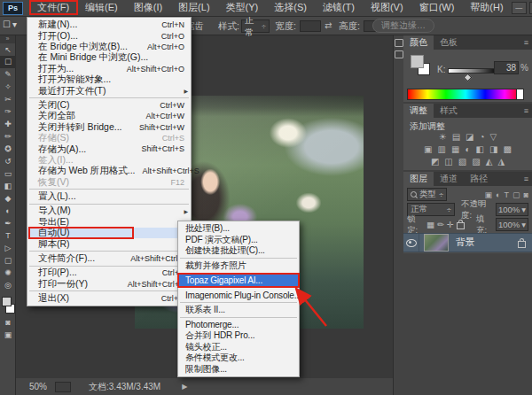  Describe the element at coordinates (507, 149) in the screenshot. I see `adjustment-icon: ▩` at that location.